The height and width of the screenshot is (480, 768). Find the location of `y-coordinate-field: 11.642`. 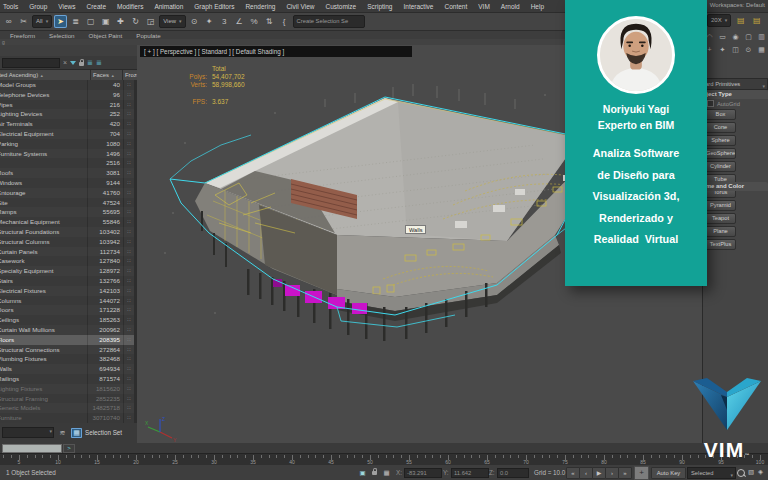

y-coordinate-field: 11.642 is located at coordinates (470, 473).